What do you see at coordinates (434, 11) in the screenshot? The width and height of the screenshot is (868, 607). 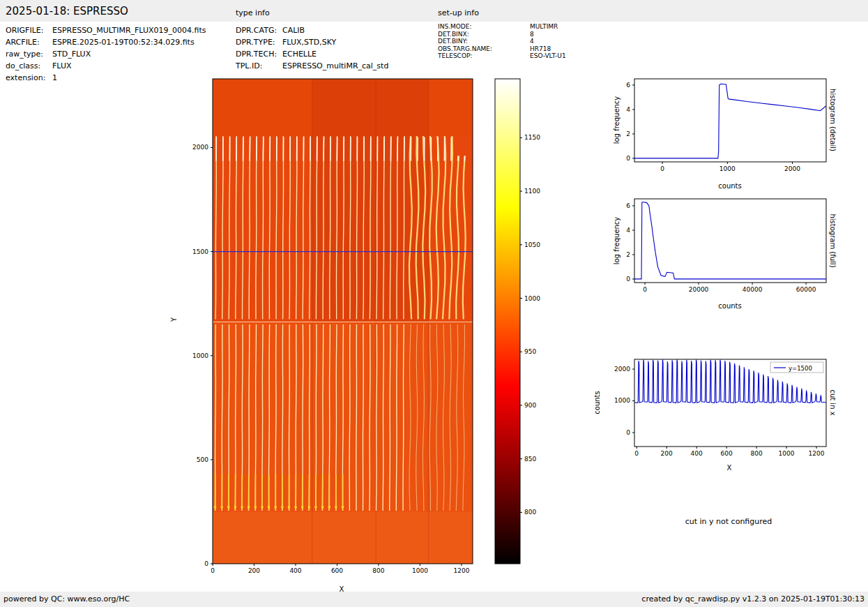 I see `header-bar: 2025-01-18: ESPRESSO type info set-up in…` at bounding box center [434, 11].